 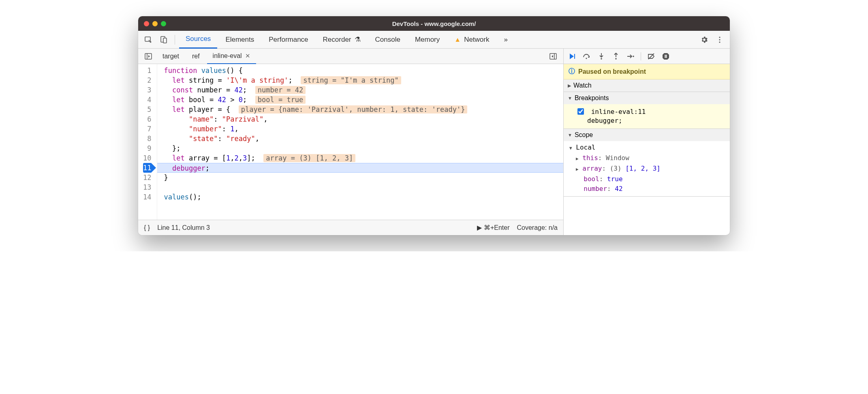 What do you see at coordinates (147, 129) in the screenshot?
I see `line-number: 7` at bounding box center [147, 129].